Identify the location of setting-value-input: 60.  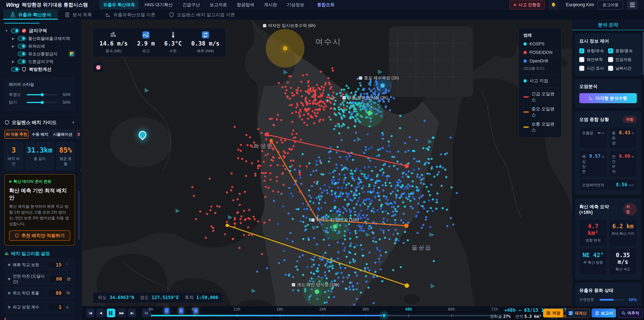
(57, 279).